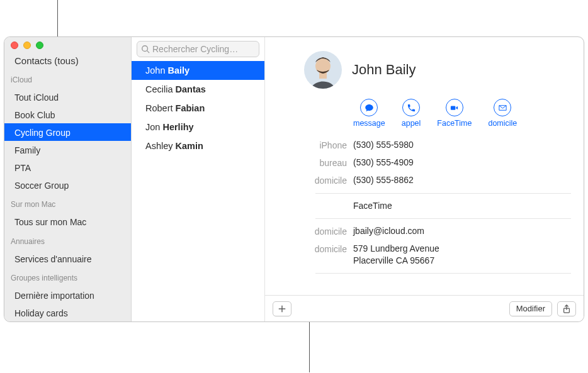  Describe the element at coordinates (195, 49) in the screenshot. I see `search-placeholder: Rechercher Cycling…` at that location.